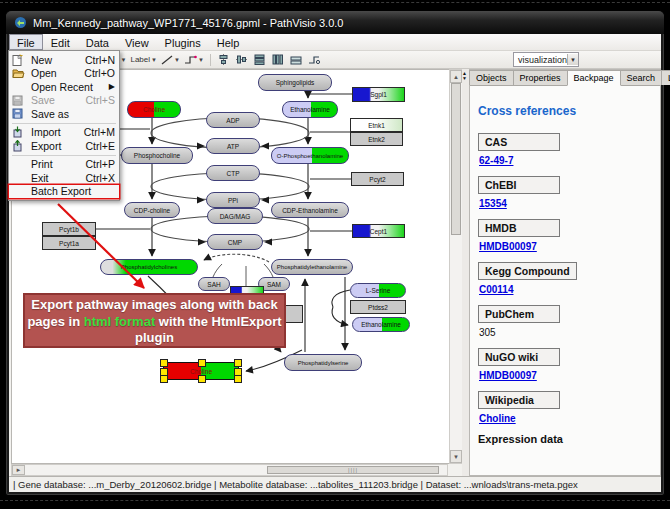 This screenshot has width=670, height=509. Describe the element at coordinates (456, 76) in the screenshot. I see `scroll-up-icon: ▲` at that location.